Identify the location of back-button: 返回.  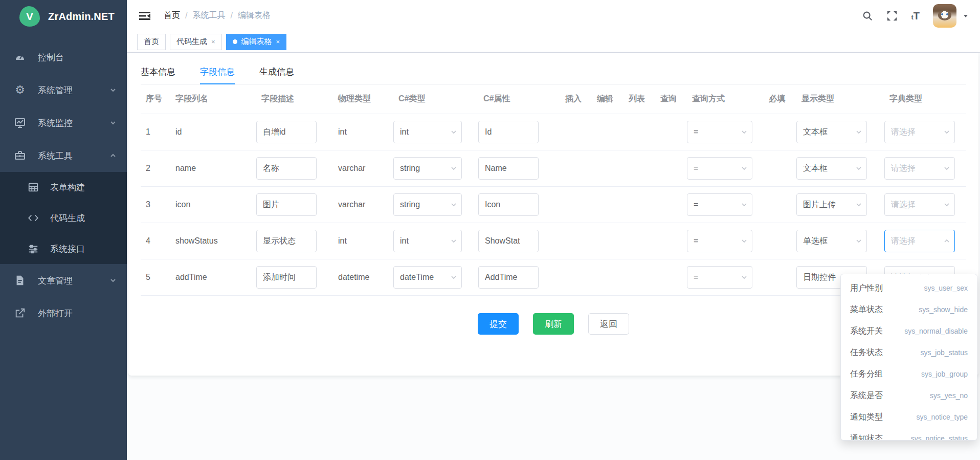
(609, 324).